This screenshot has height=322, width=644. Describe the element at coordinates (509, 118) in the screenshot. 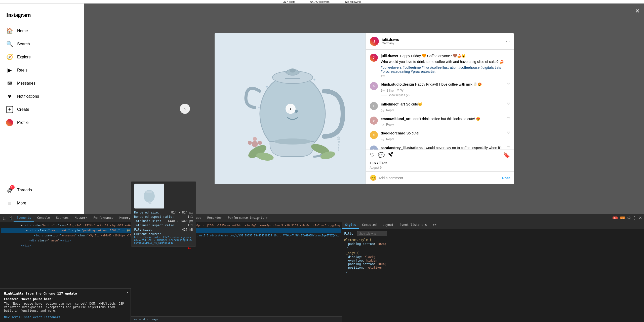

I see `comment-like-icon-c3: ♡` at that location.